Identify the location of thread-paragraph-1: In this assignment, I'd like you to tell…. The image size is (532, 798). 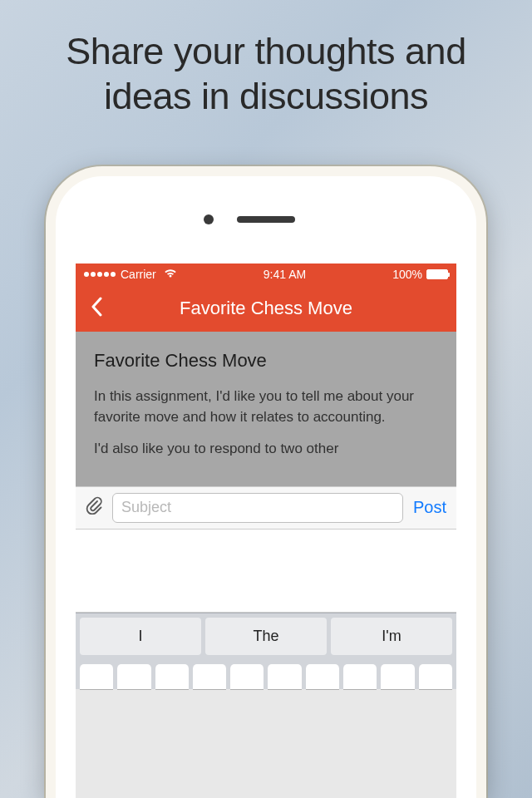
(266, 407).